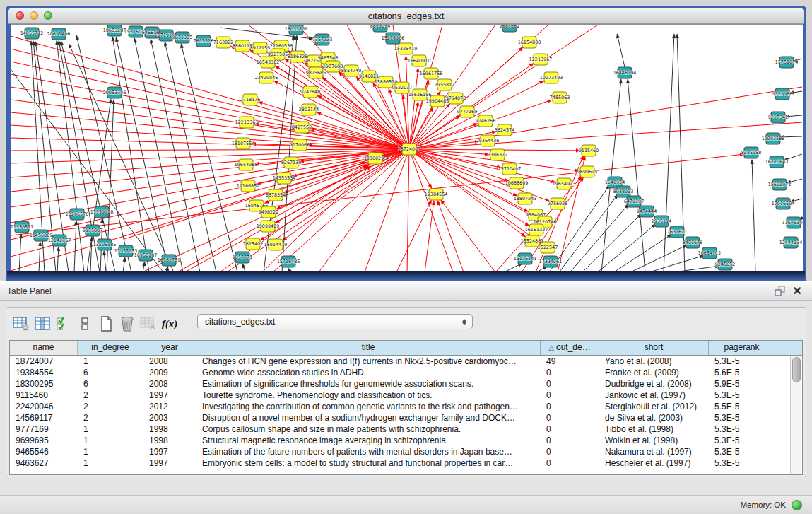 Image resolution: width=812 pixels, height=514 pixels. What do you see at coordinates (369, 361) in the screenshot?
I see `table-cell-title: Changes of HCN gene expression and I(f) …` at bounding box center [369, 361].